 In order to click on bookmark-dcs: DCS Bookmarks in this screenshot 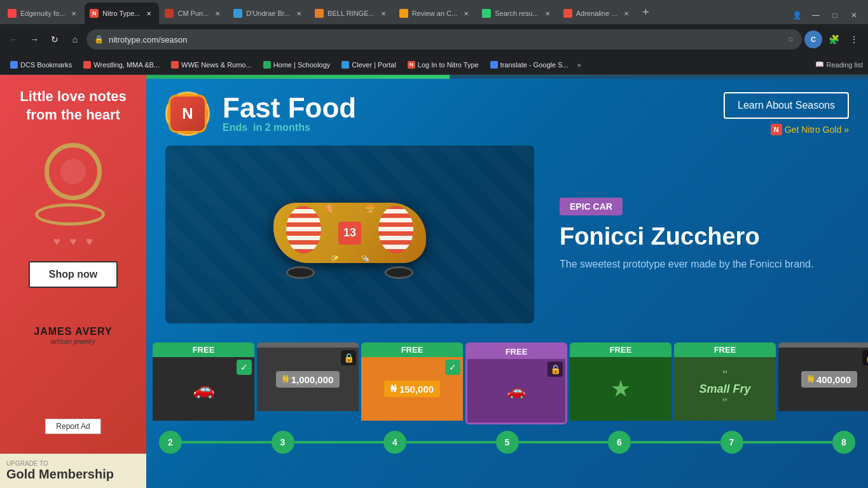, I will do `click(41, 65)`.